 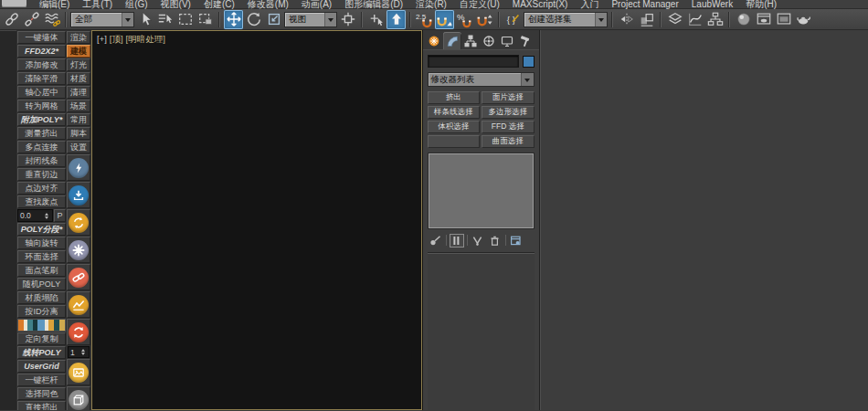 I want to click on viewport-general-menu: [+], so click(x=102, y=40).